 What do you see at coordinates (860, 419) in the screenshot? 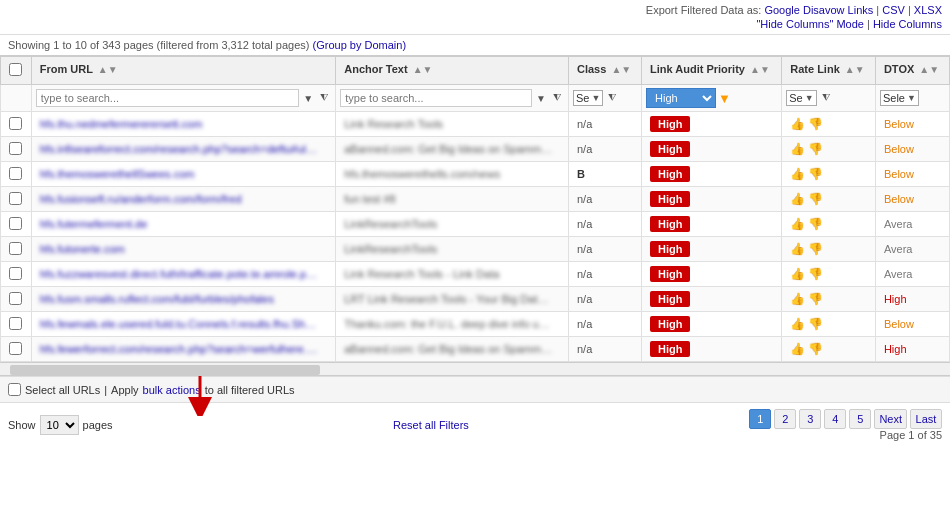
I see `page-5-btn: 5` at bounding box center [860, 419].